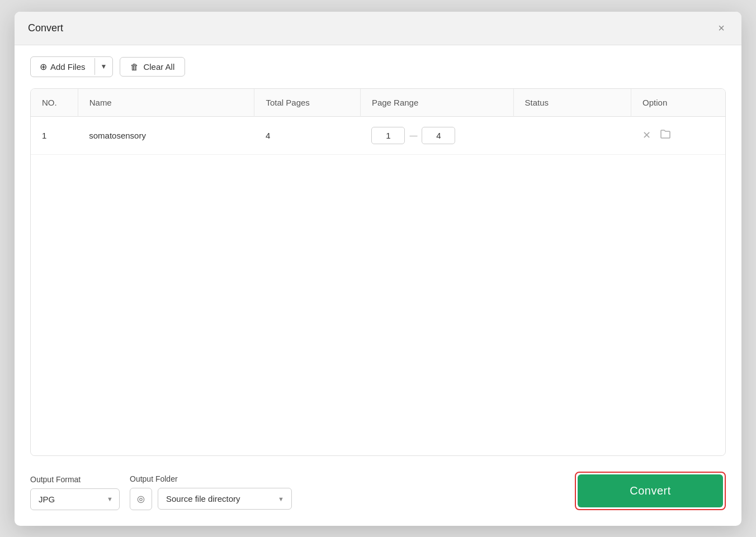 The width and height of the screenshot is (756, 537). I want to click on trash-icon: 🗑, so click(134, 67).